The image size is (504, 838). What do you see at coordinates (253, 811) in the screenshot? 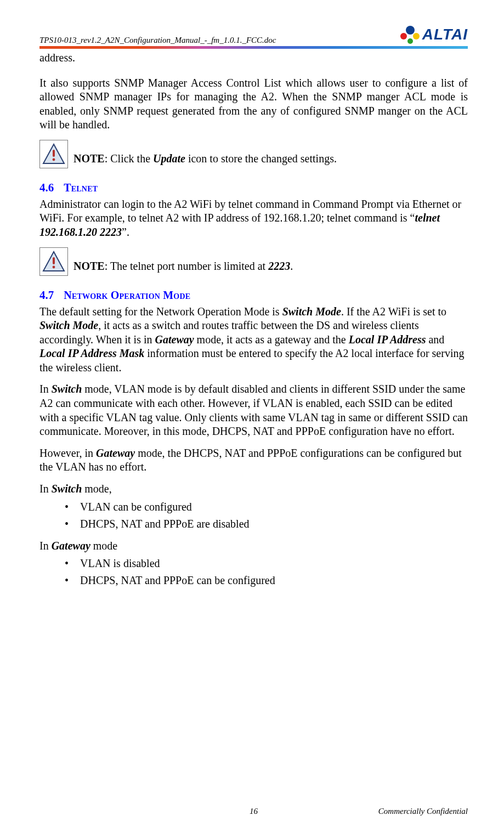
I see `page-footer: 16 Commercially Confidential` at bounding box center [253, 811].